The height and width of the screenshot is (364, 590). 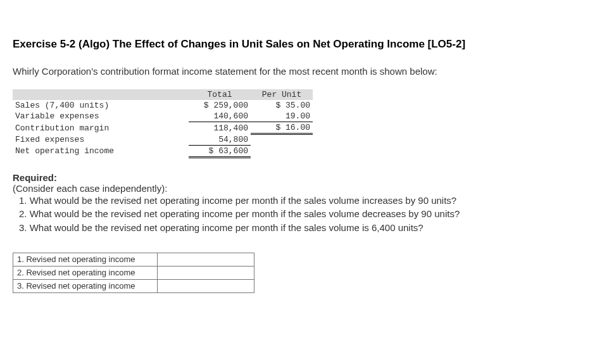 What do you see at coordinates (220, 151) in the screenshot?
I see `noi-total: $ 63,600` at bounding box center [220, 151].